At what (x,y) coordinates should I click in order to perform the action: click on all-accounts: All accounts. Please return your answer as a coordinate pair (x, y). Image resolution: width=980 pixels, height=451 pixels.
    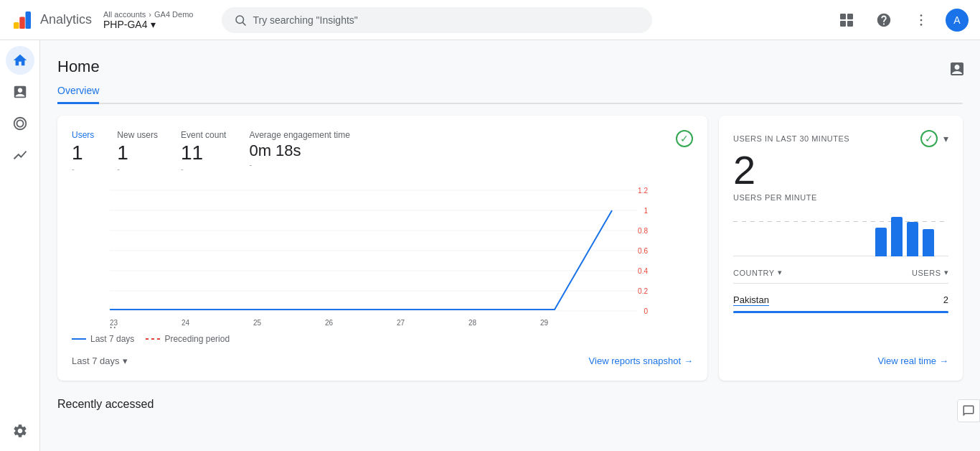
    Looking at the image, I should click on (125, 14).